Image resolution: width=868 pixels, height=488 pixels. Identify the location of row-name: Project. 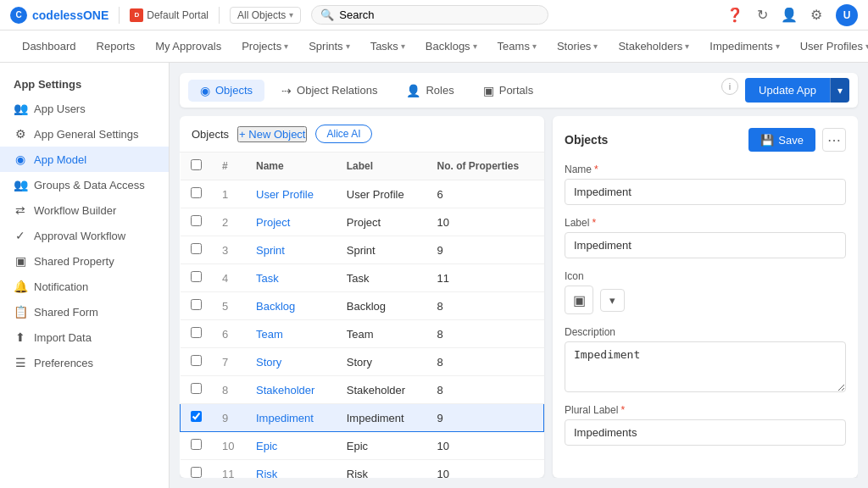
(292, 222).